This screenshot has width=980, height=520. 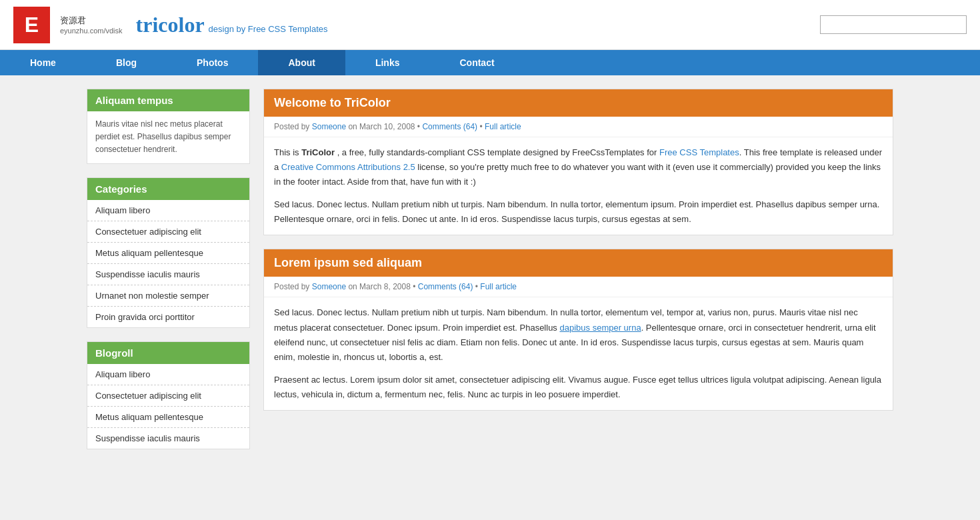 What do you see at coordinates (579, 353) in the screenshot?
I see `post-2-body: Sed lacus. Donec lectus. Nullam pretium …` at bounding box center [579, 353].